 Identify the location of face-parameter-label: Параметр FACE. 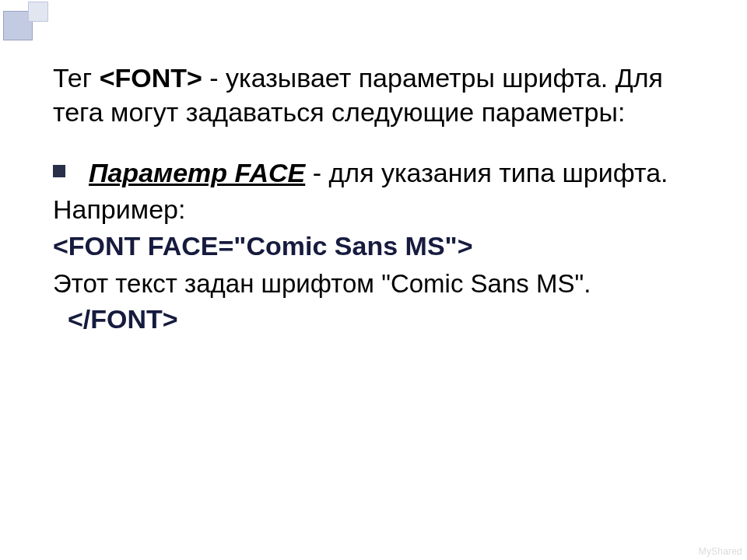
(197, 173).